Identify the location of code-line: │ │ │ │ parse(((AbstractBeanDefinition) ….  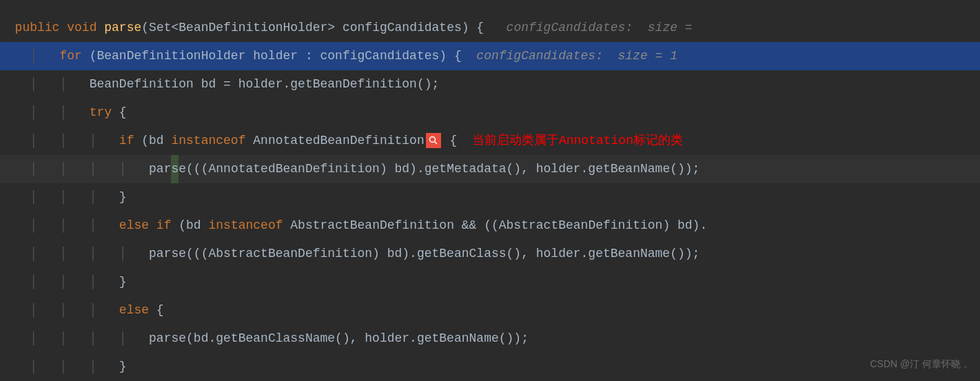
(490, 254).